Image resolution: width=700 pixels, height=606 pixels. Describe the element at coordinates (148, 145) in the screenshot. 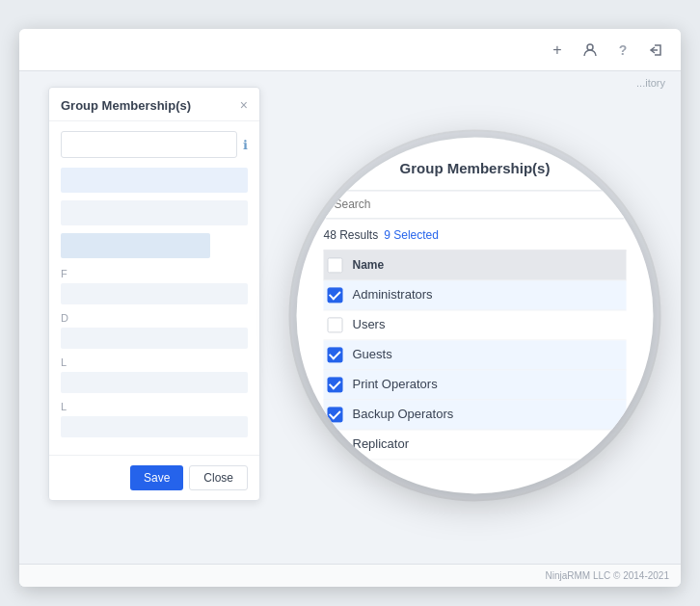

I see `bg-panel-input` at that location.